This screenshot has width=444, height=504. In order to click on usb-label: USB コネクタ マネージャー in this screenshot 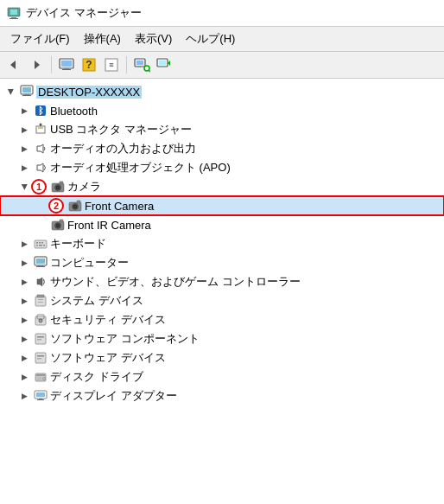, I will do `click(121, 130)`.